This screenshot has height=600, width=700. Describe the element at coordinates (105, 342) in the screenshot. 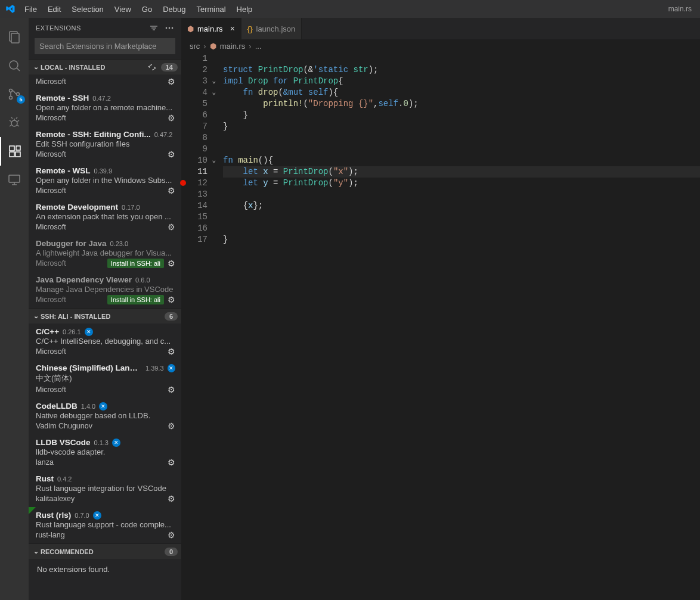

I see `extension-item: C/C++0.26.1✕C/C++ IntelliSense, debuggin…` at that location.